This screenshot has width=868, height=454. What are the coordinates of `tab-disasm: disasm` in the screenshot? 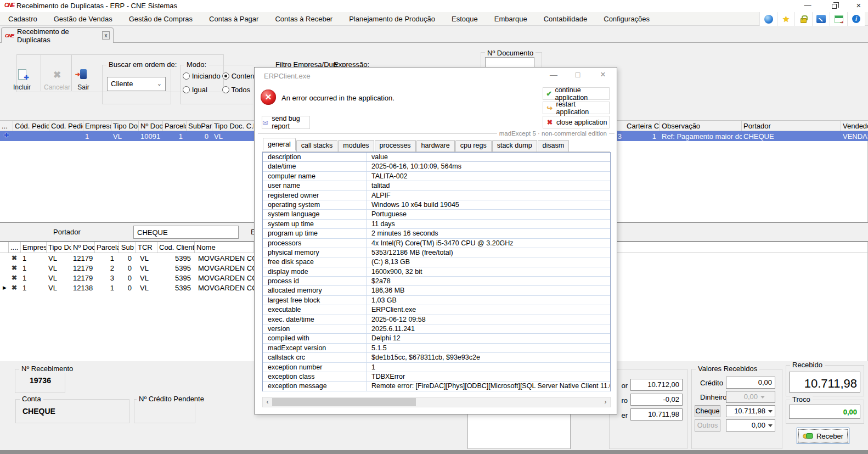 It's located at (554, 146).